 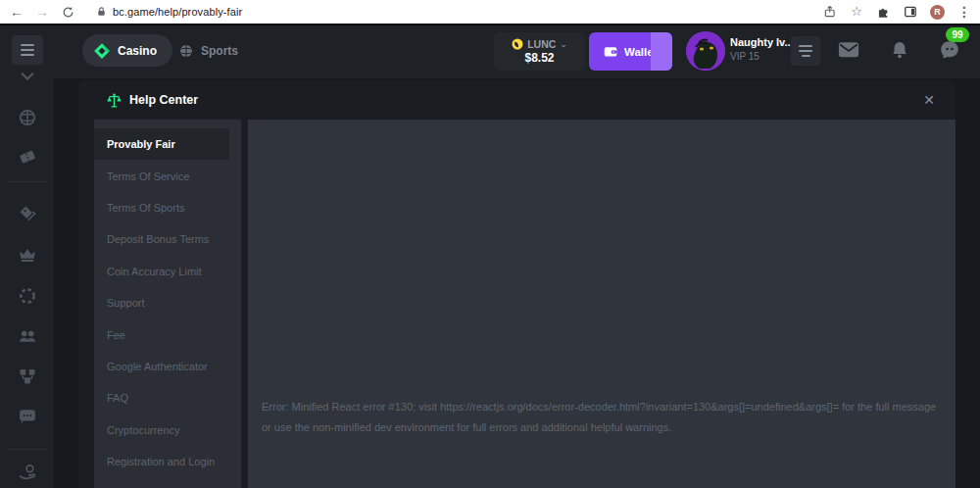 I want to click on star-icon: ☆, so click(x=857, y=12).